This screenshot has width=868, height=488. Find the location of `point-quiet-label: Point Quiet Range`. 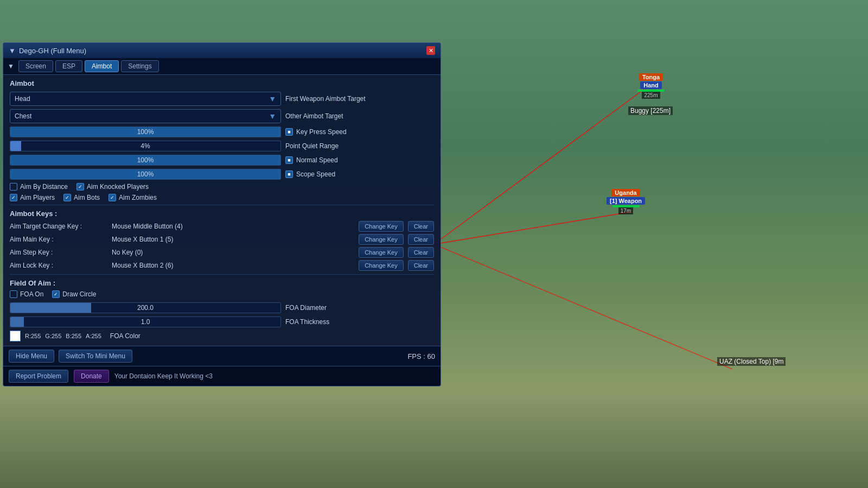

point-quiet-label: Point Quiet Range is located at coordinates (312, 146).